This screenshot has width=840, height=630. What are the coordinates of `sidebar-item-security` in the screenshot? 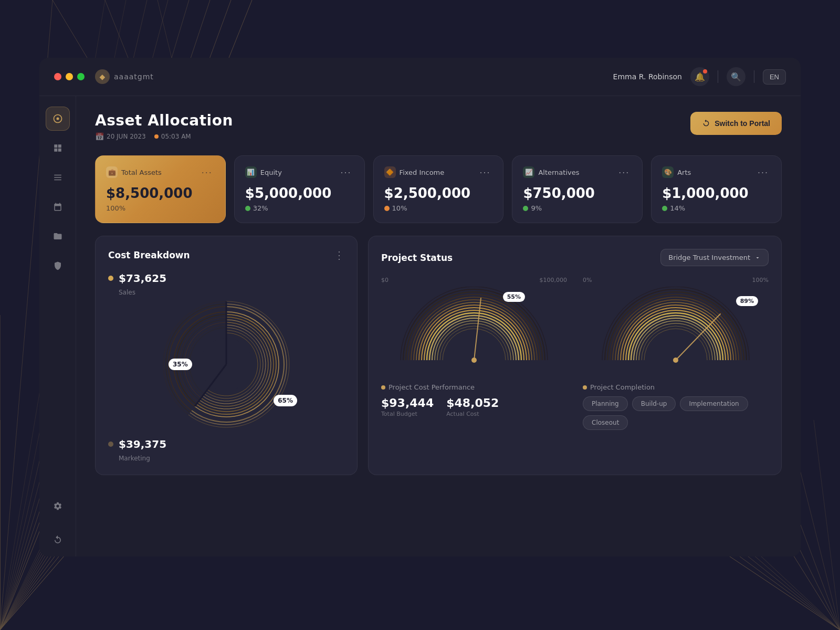 It's located at (58, 266).